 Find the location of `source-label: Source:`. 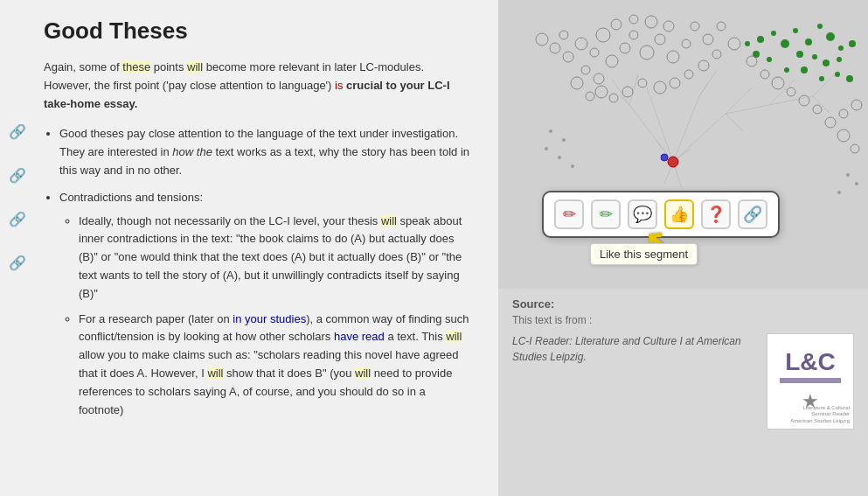

source-label: Source: is located at coordinates (684, 304).